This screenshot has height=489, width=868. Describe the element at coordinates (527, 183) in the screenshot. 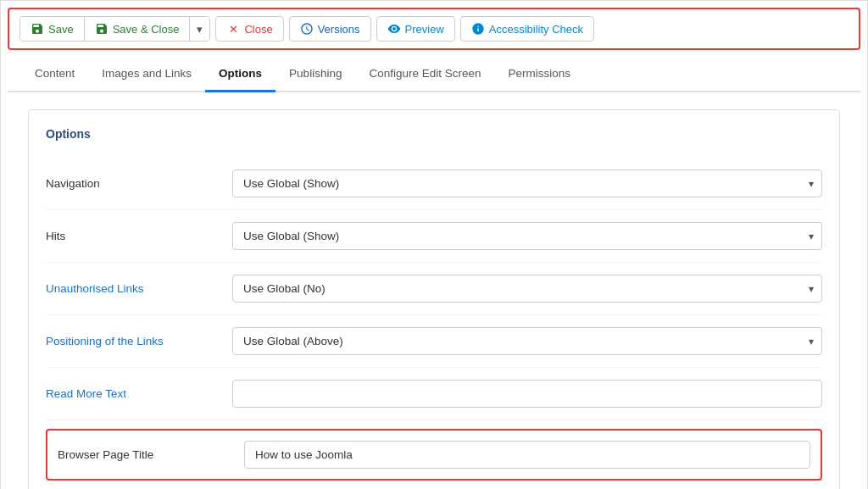

I see `navigation-select-wrapper: Use Global (Show) Show Hide ▾` at that location.